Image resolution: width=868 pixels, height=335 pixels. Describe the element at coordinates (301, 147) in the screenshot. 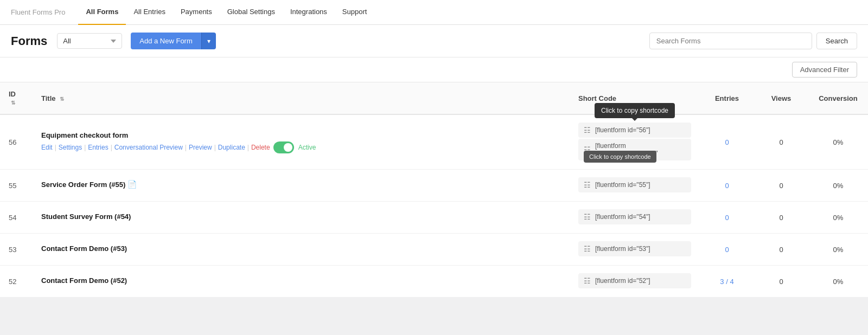

I see `form-actions: Edit | Settings | Entries | Conversation…` at that location.